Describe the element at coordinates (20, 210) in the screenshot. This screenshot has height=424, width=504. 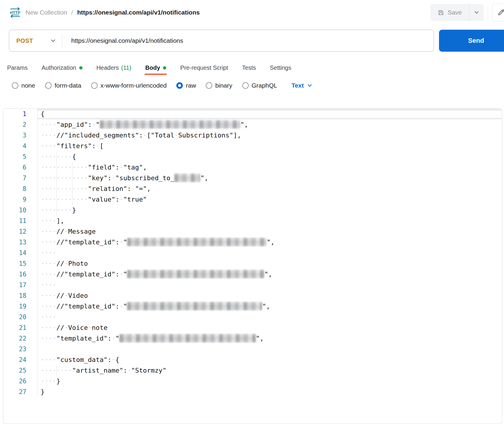
I see `line-number: 10` at that location.